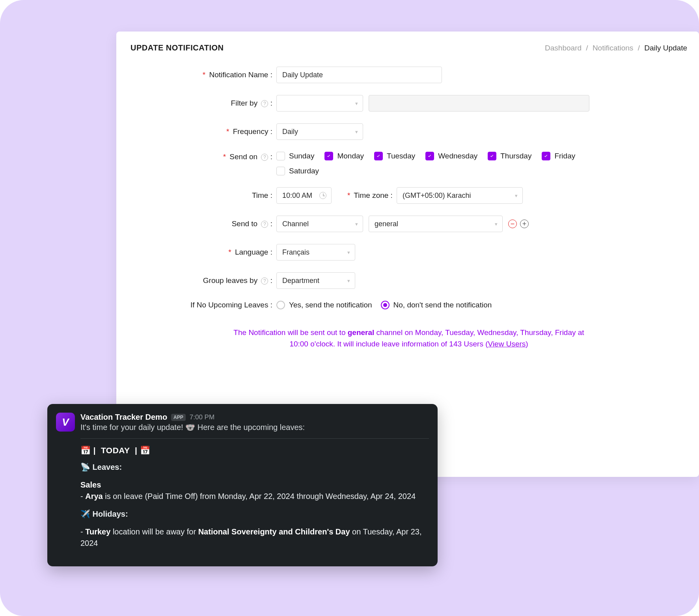 This screenshot has width=699, height=616. What do you see at coordinates (203, 305) in the screenshot?
I see `label-if-no-leaves: If No Upcoming Leaves :` at bounding box center [203, 305].